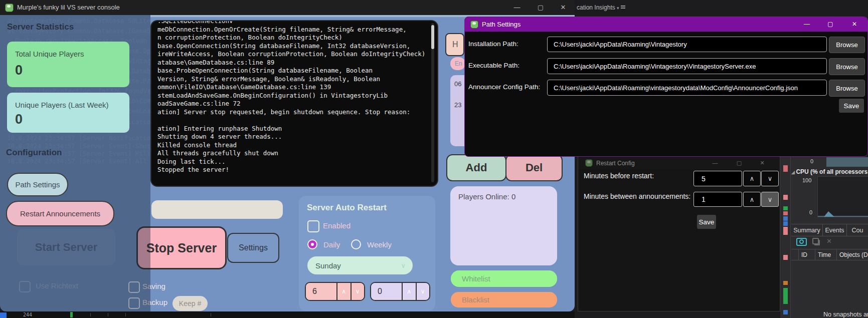  What do you see at coordinates (458, 64) in the screenshot?
I see `en-pill-label: En` at bounding box center [458, 64].